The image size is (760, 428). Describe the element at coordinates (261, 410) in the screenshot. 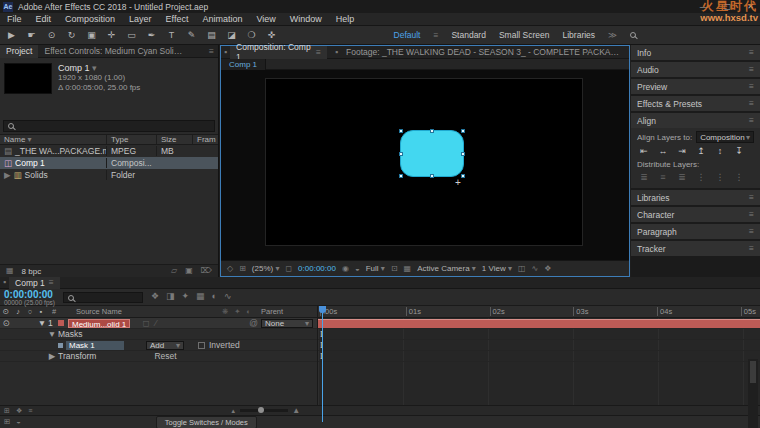

I see `zoom-slider-handle` at that location.